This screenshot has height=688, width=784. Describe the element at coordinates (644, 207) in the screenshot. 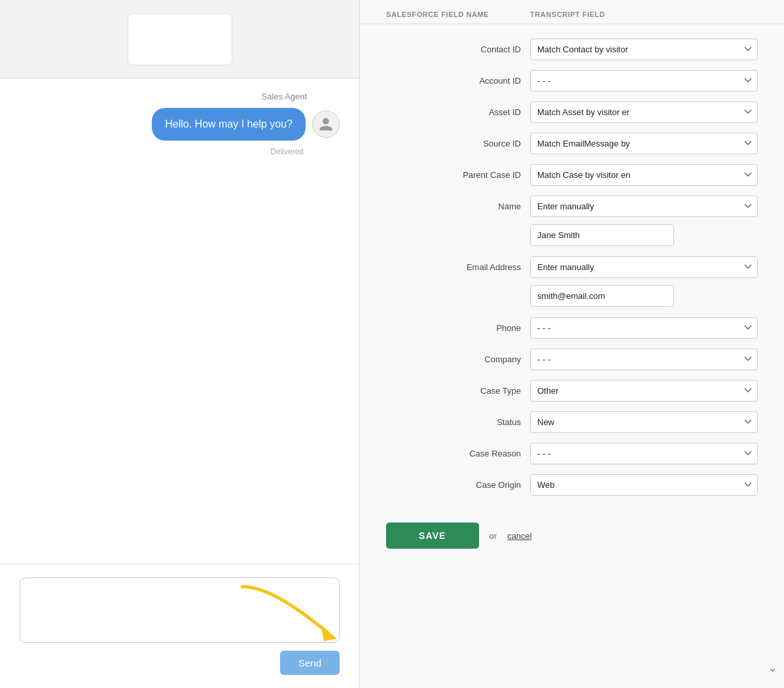

I see `name-select: Enter manually - - -` at that location.